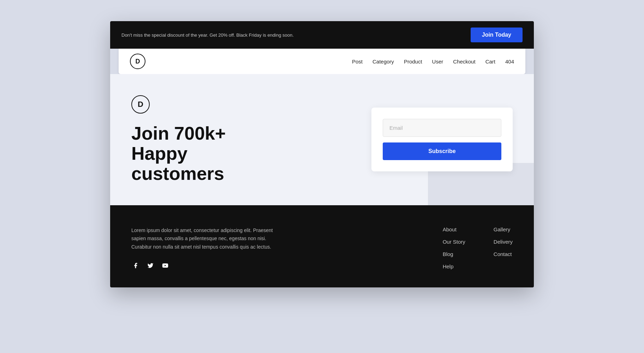 The height and width of the screenshot is (353, 644). Describe the element at coordinates (138, 61) in the screenshot. I see `nav-logo: D` at that location.